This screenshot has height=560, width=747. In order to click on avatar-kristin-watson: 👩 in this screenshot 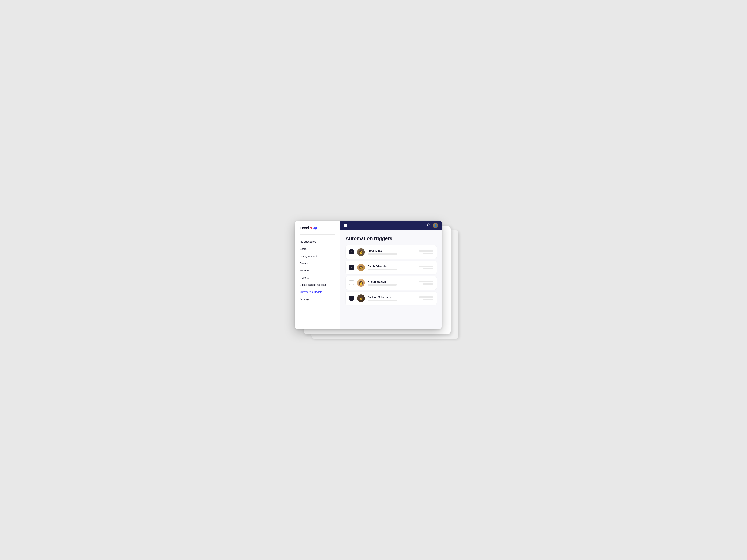, I will do `click(361, 283)`.